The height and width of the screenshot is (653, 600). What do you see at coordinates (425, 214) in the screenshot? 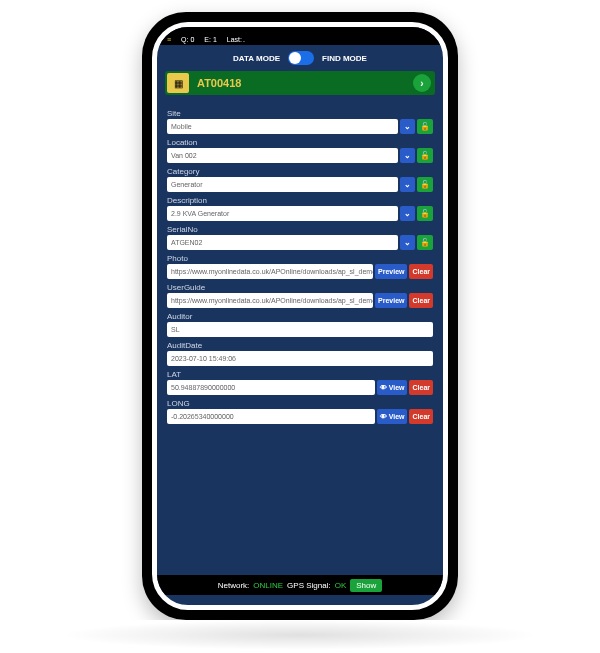
I see `description-unlock: 🔓` at bounding box center [425, 214].